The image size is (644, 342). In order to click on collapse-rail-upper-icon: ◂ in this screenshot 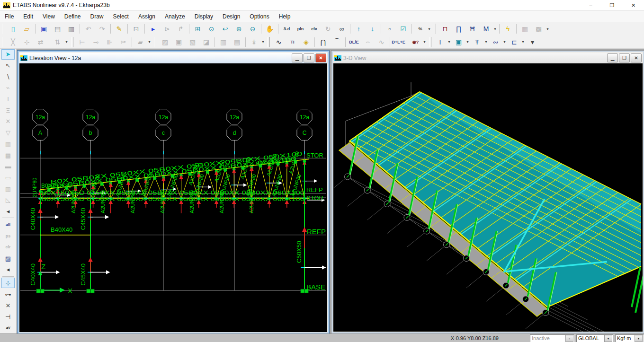, I will do `click(8, 211)`.